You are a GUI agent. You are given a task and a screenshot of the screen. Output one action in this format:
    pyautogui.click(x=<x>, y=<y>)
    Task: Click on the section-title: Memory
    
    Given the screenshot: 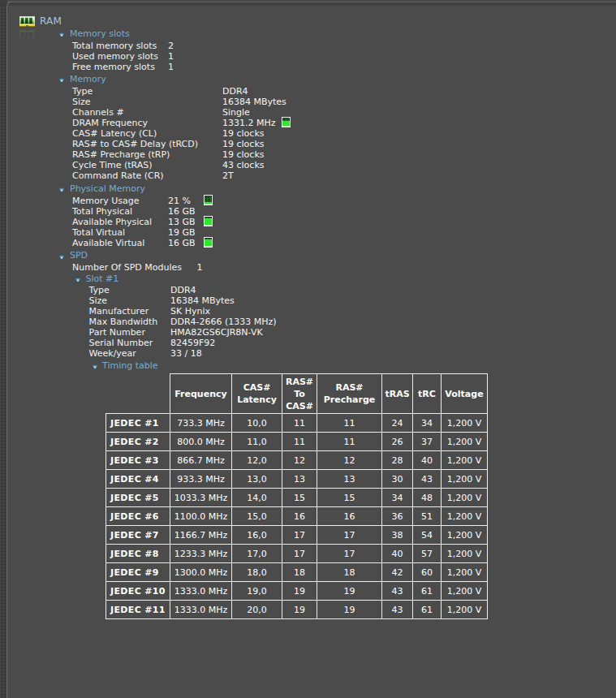 What is the action you would take?
    pyautogui.click(x=88, y=80)
    